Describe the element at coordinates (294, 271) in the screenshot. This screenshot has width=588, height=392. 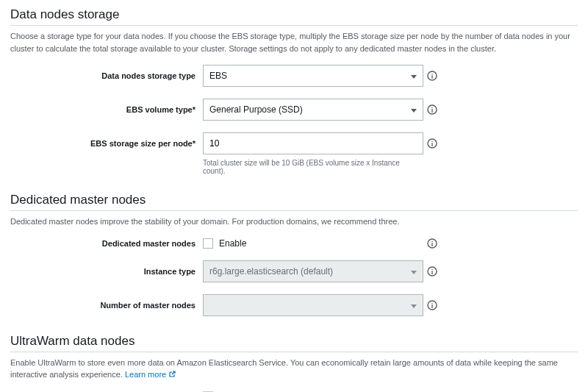
I see `field-instance-type: Instance type r6g.large.elasticsearch (d…` at that location.